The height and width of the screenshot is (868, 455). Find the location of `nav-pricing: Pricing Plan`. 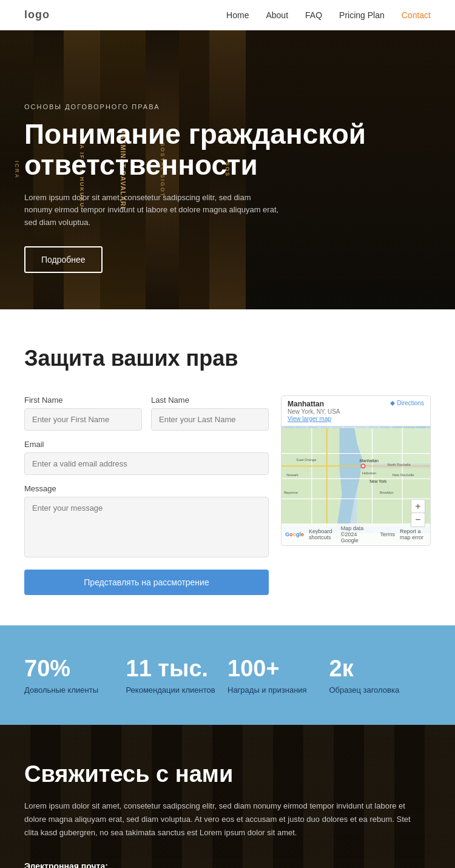

nav-pricing: Pricing Plan is located at coordinates (362, 15).